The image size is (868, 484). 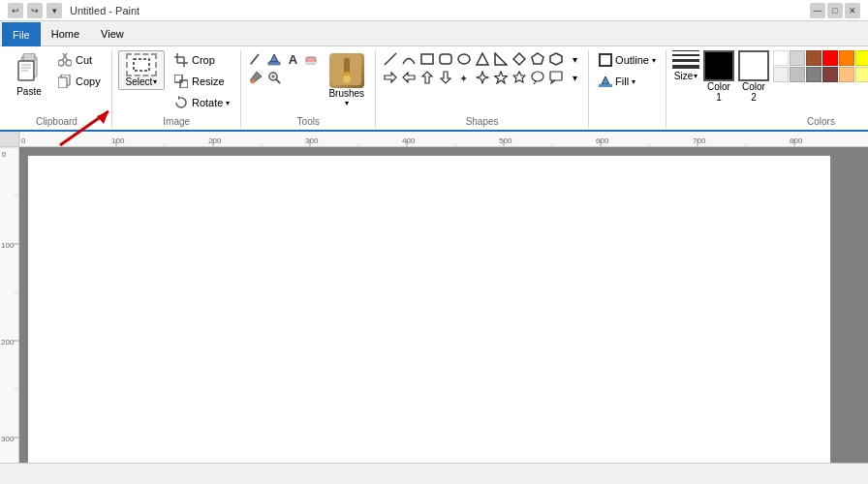 What do you see at coordinates (176, 122) in the screenshot?
I see `image-group-label: Image` at bounding box center [176, 122].